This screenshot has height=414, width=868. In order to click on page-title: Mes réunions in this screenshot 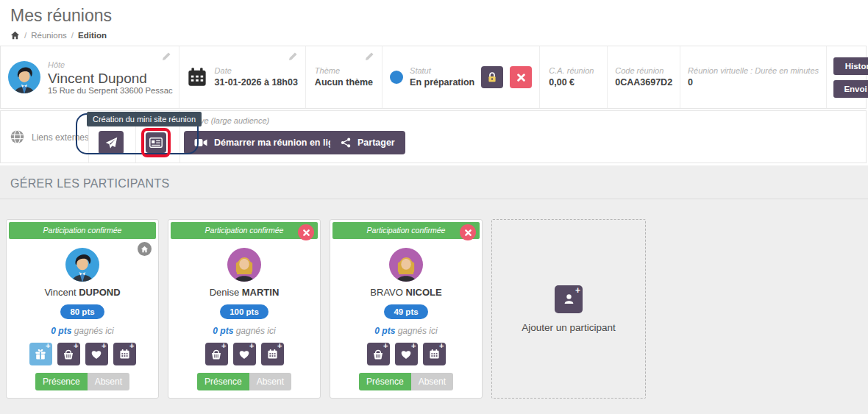, I will do `click(61, 16)`.